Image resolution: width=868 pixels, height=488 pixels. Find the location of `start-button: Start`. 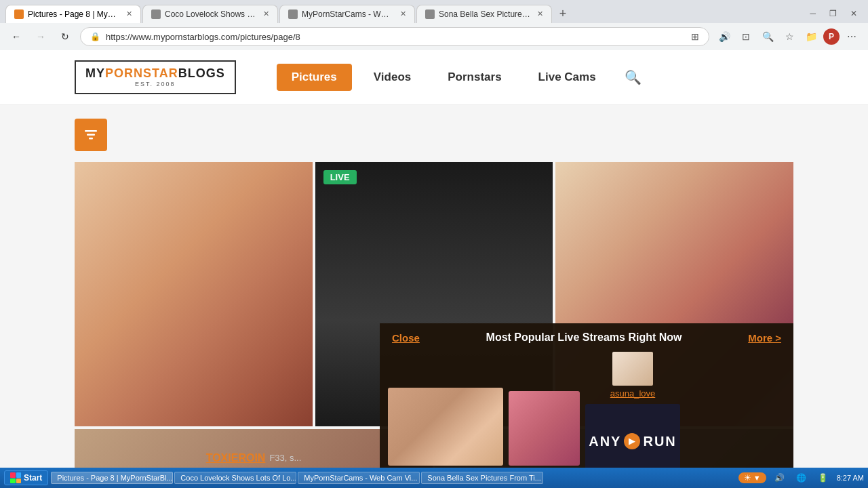

start-button: Start is located at coordinates (26, 478).